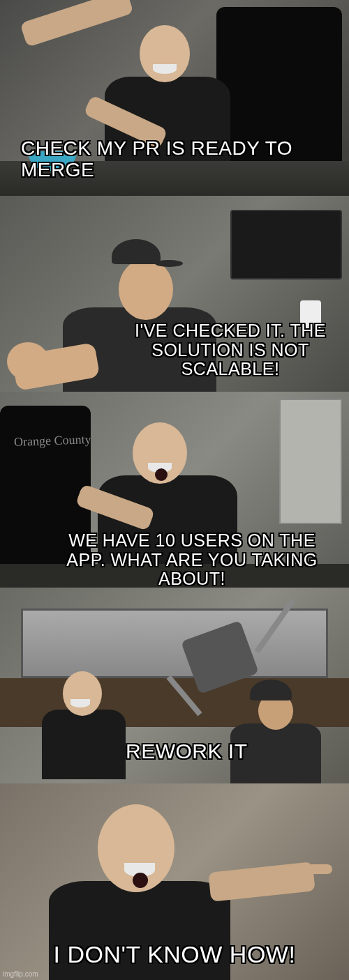 This screenshot has width=349, height=980. Describe the element at coordinates (220, 657) in the screenshot. I see `chair-seat` at that location.